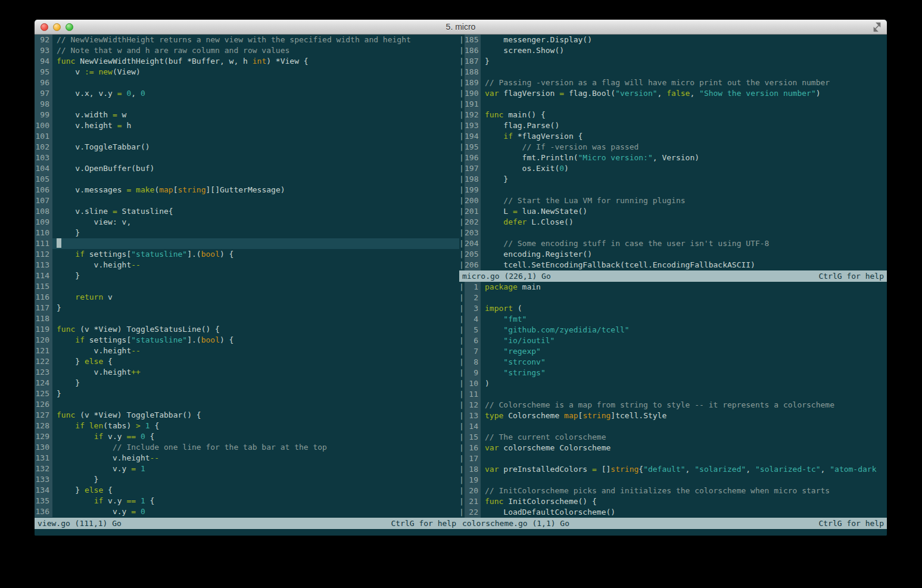  Describe the element at coordinates (256, 297) in the screenshot. I see `code-text: return v` at that location.